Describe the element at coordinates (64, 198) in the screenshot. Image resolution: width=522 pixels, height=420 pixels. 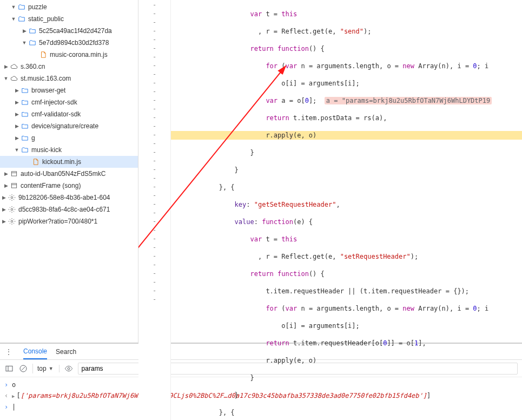
I see `tree-label: 9b128206-58e8-4b36-abe1-604` at that location.